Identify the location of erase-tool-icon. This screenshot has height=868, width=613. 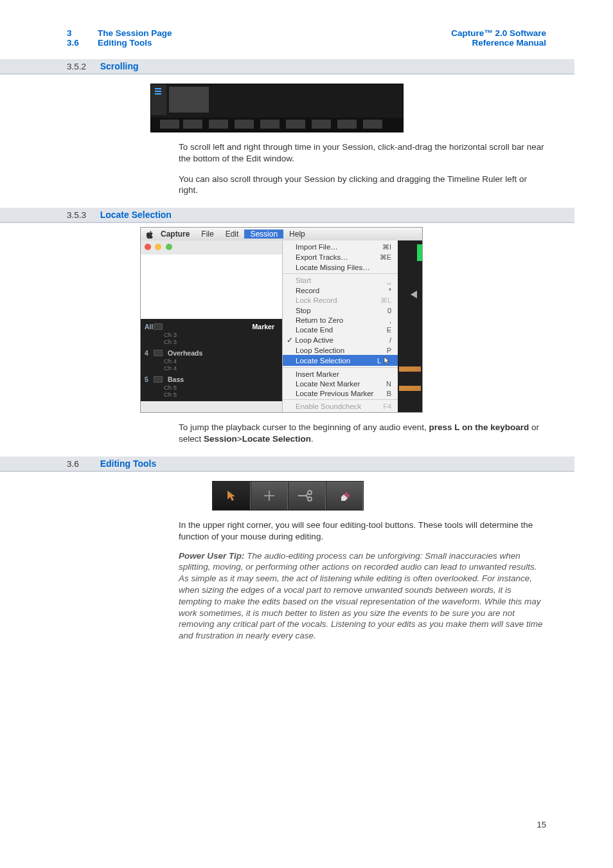
(344, 496).